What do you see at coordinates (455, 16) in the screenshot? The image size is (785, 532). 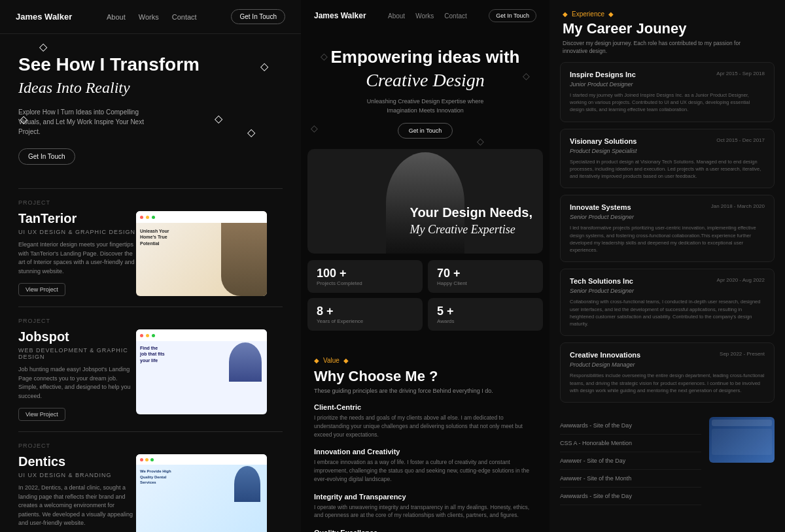 I see `center-nav-contact: Contact` at bounding box center [455, 16].